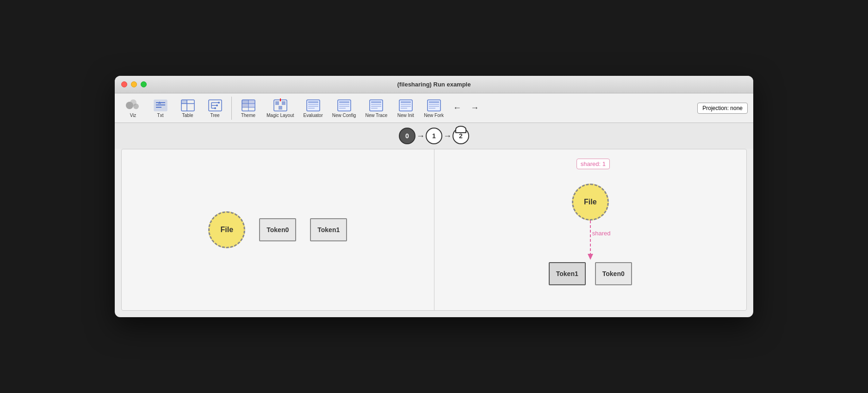  I want to click on new-fork-icon, so click(434, 105).